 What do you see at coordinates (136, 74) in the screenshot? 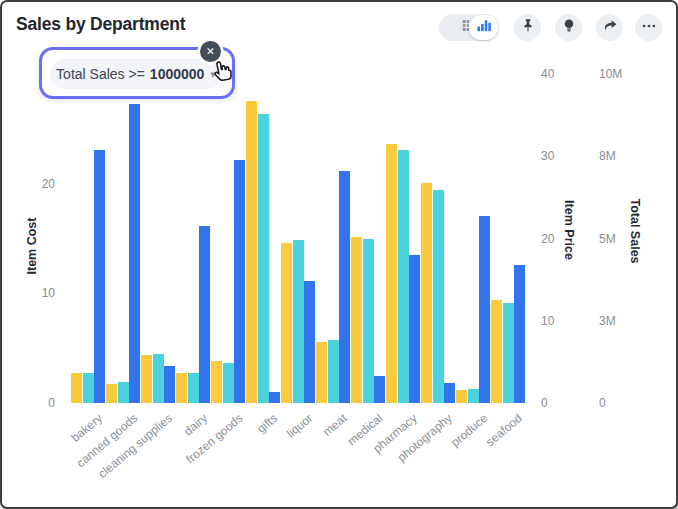
I see `filter-chip-label: Total Sales >= 1000000 ▾` at bounding box center [136, 74].